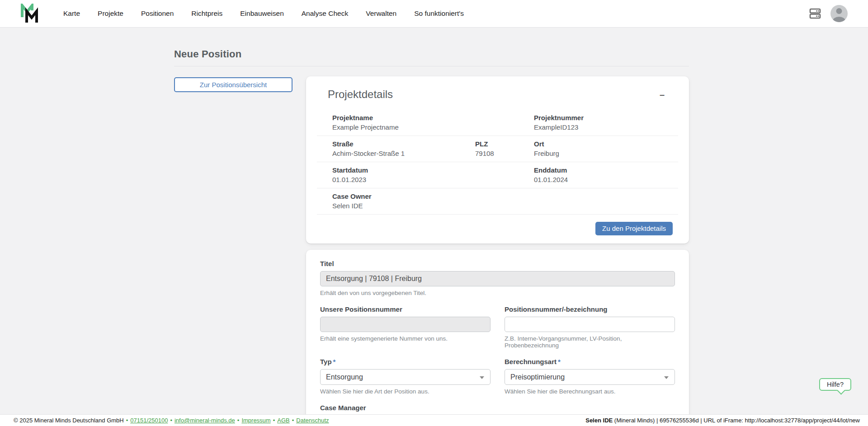  I want to click on table-row: Straße Achim-Stocker-Straße 1 PLZ 79108 …, so click(497, 149).